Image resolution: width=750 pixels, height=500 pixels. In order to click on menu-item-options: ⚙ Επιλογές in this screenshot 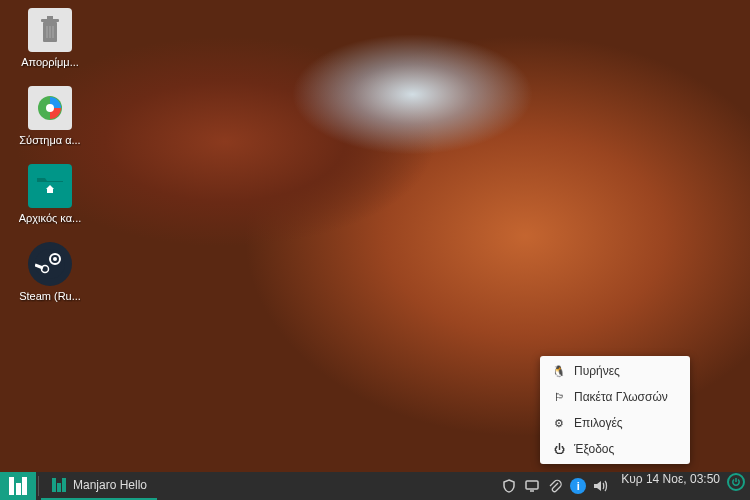, I will do `click(615, 423)`.